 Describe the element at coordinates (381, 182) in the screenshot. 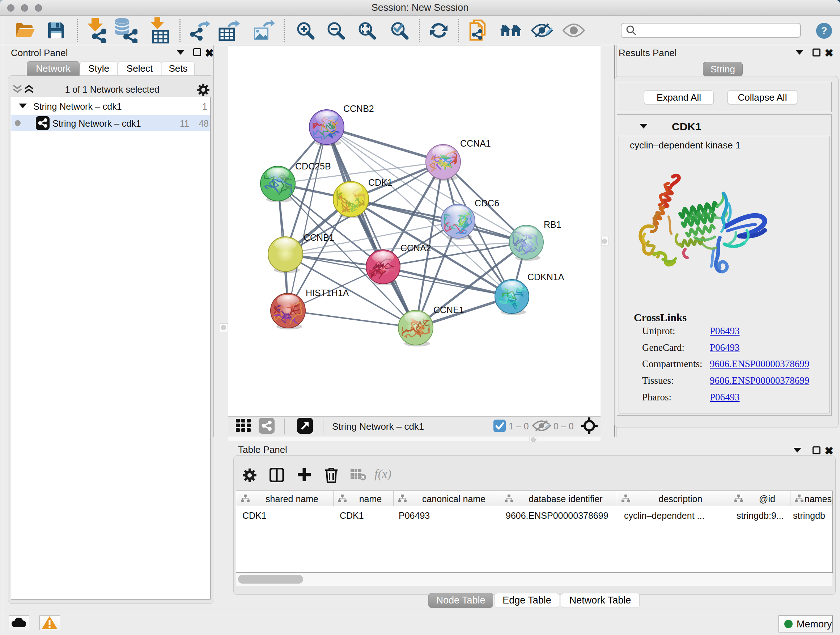

I see `svg-text: CDK1` at that location.